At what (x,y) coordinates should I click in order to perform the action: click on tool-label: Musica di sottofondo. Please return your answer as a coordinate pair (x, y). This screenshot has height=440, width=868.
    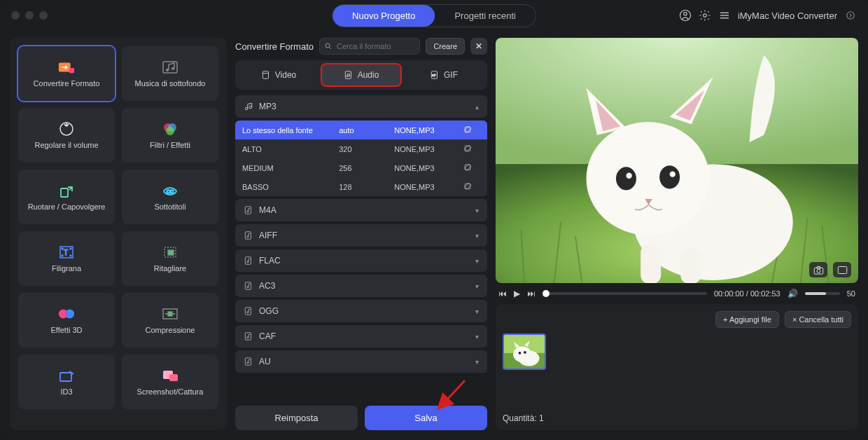
    Looking at the image, I should click on (171, 83).